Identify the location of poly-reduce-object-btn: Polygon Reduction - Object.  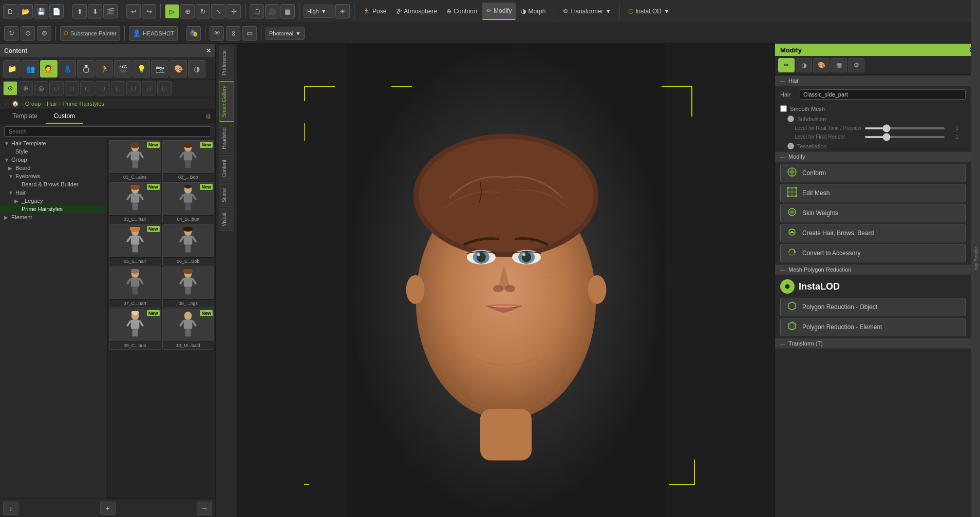
(873, 307).